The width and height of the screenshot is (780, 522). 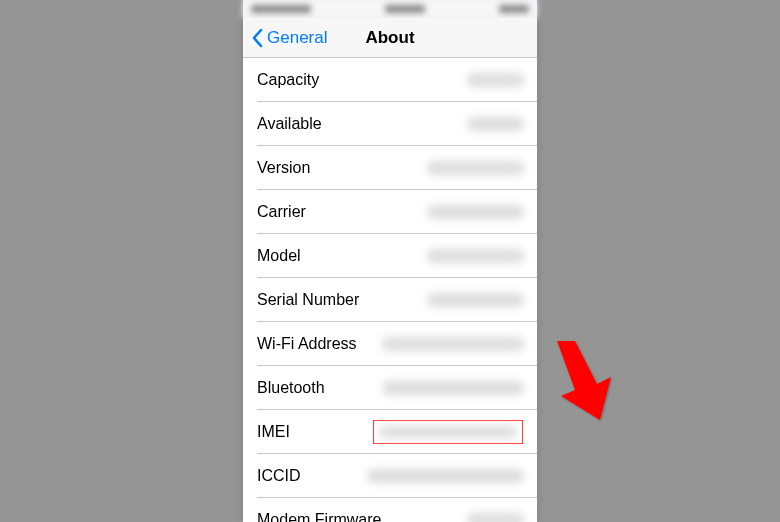 What do you see at coordinates (290, 124) in the screenshot?
I see `row-label: Available` at bounding box center [290, 124].